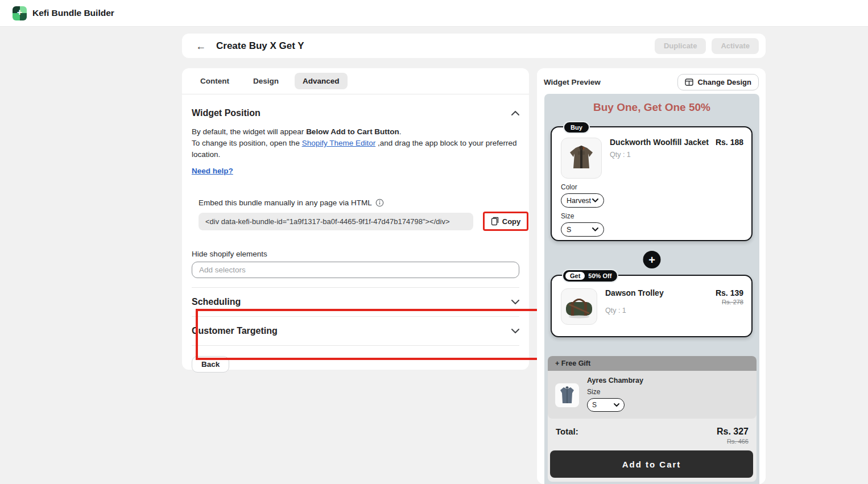 This screenshot has width=868, height=484. What do you see at coordinates (615, 380) in the screenshot?
I see `gift-product-name: Ayres Chambray` at bounding box center [615, 380].